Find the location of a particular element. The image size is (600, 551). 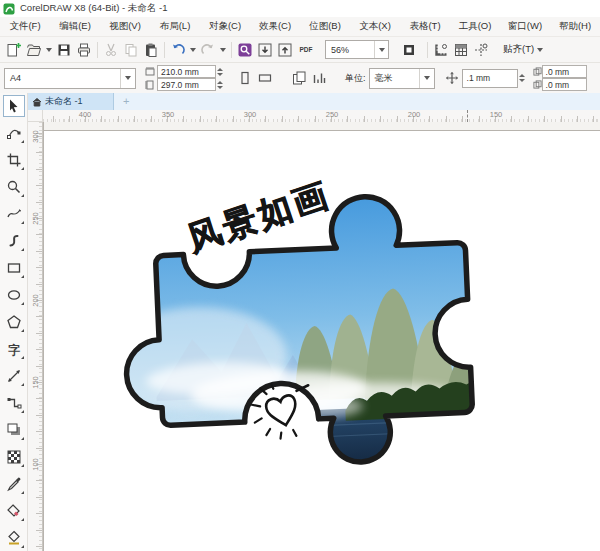

menu-edit: 编辑(E) is located at coordinates (75, 26).